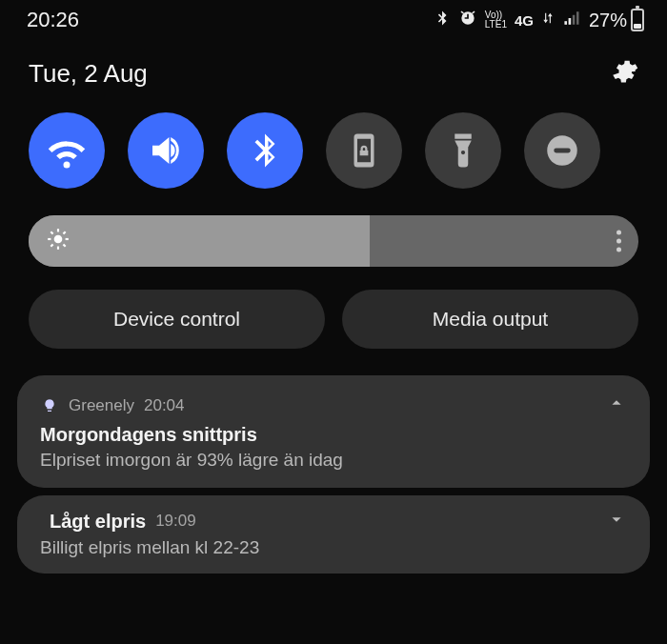 This screenshot has width=667, height=644. What do you see at coordinates (177, 319) in the screenshot?
I see `device-control-button: Device control` at bounding box center [177, 319].